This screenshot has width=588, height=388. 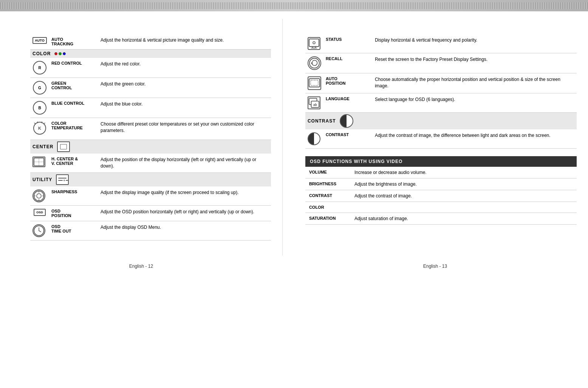 What do you see at coordinates (441, 83) in the screenshot?
I see `table-row: AUTOPOSITION Choose automatically the pr…` at bounding box center [441, 83].